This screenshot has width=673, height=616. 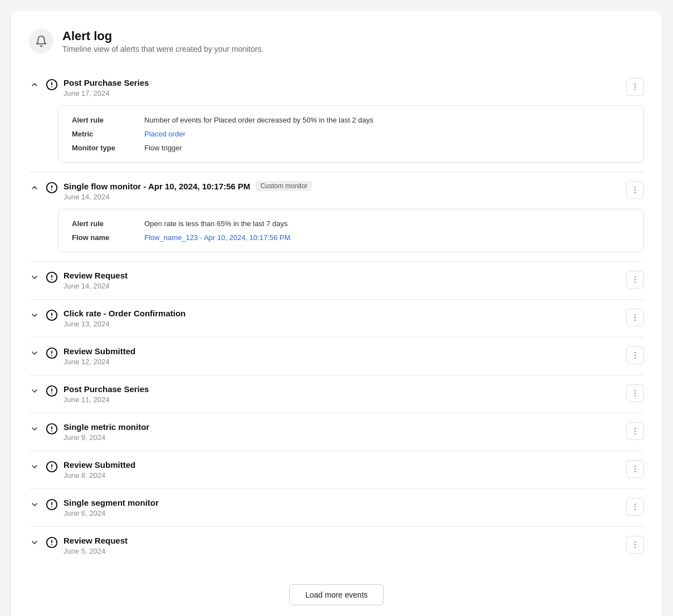 What do you see at coordinates (107, 319) in the screenshot?
I see `alert-left: Click rate - Order ConfirmationJune 13, …` at bounding box center [107, 319].